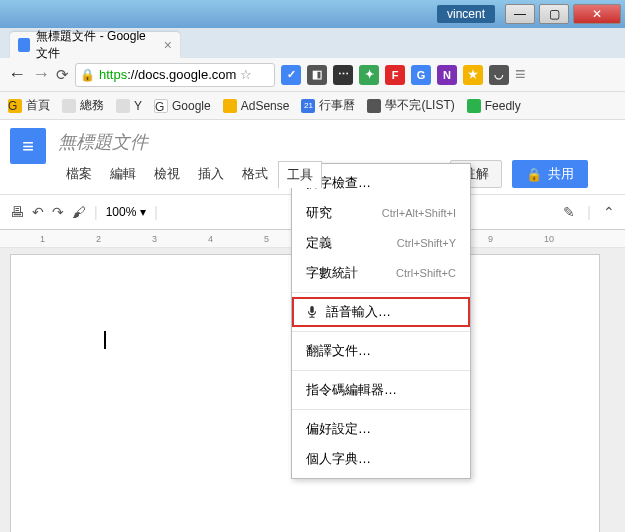 The image size is (625, 532). I want to click on docs-logo-icon: ≡, so click(28, 146).